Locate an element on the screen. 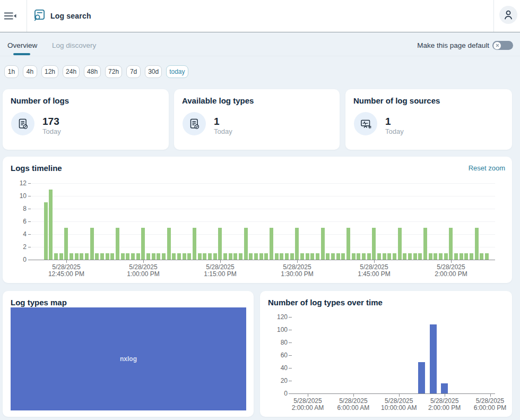 This screenshot has width=520, height=420. treemap-cell-nxlog: nxlog is located at coordinates (128, 359).